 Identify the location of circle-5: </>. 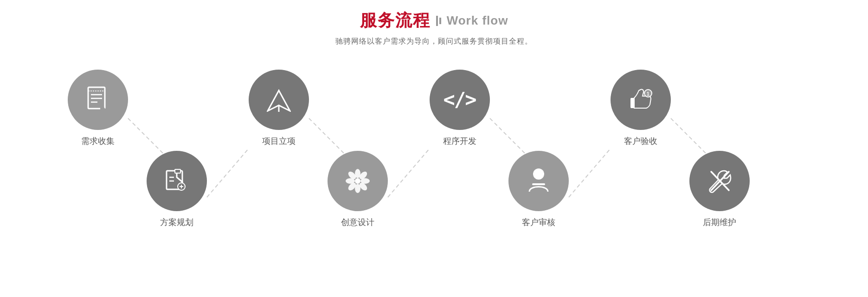
(460, 100).